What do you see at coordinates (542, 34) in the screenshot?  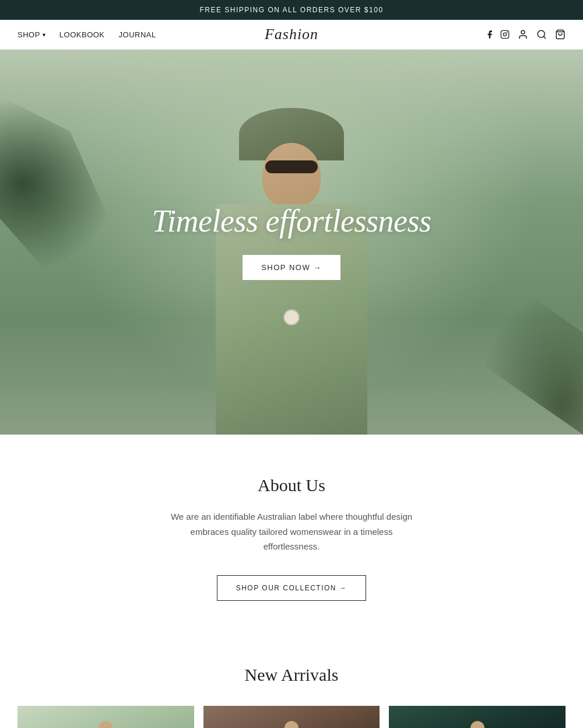 I see `search-icon` at bounding box center [542, 34].